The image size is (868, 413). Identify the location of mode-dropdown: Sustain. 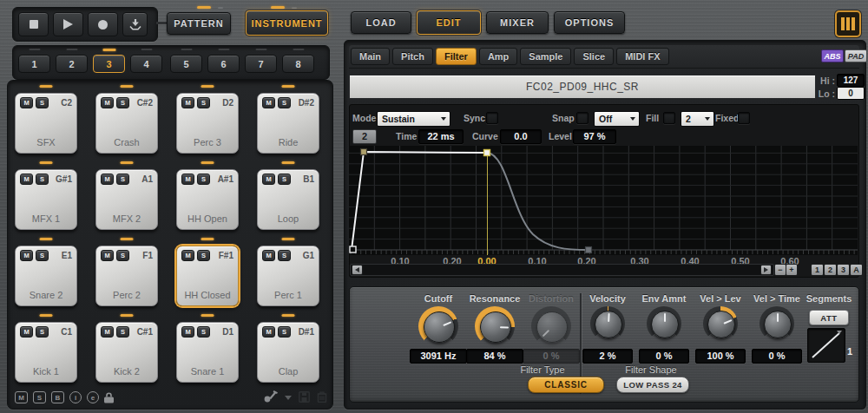
(413, 119).